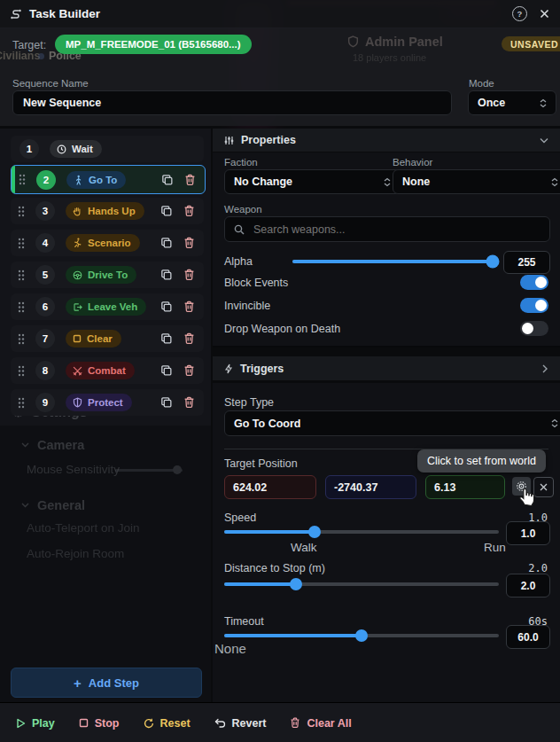  Describe the element at coordinates (99, 723) in the screenshot. I see `stop-button: Stop` at that location.